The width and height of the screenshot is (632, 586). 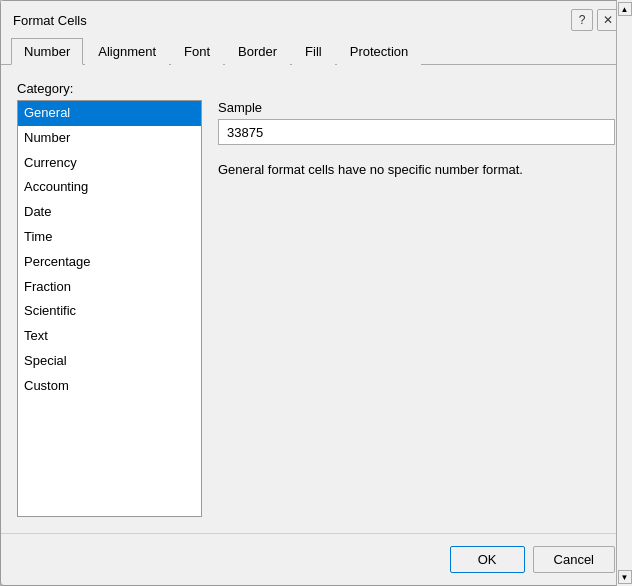 I want to click on category-label: Category:, so click(x=316, y=88).